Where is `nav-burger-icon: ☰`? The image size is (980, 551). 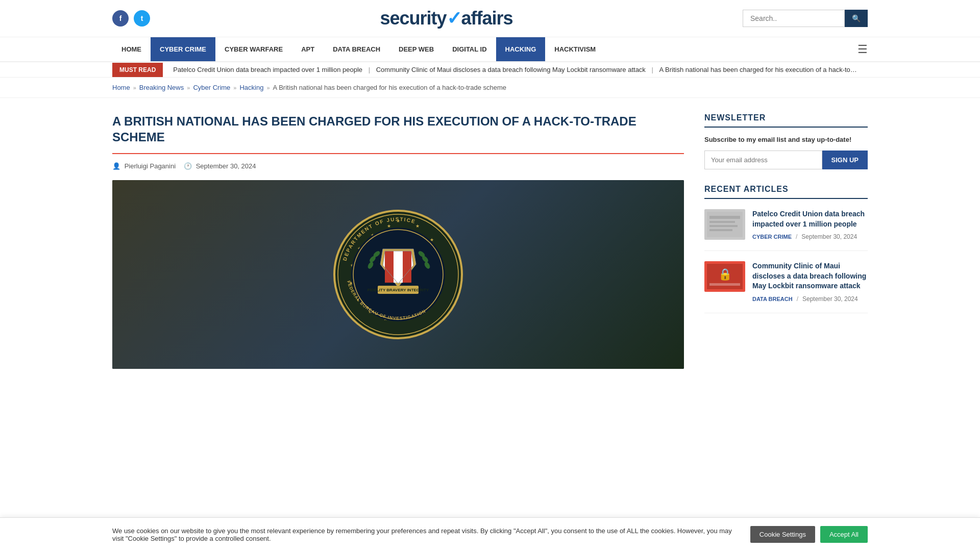
nav-burger-icon: ☰ is located at coordinates (863, 49).